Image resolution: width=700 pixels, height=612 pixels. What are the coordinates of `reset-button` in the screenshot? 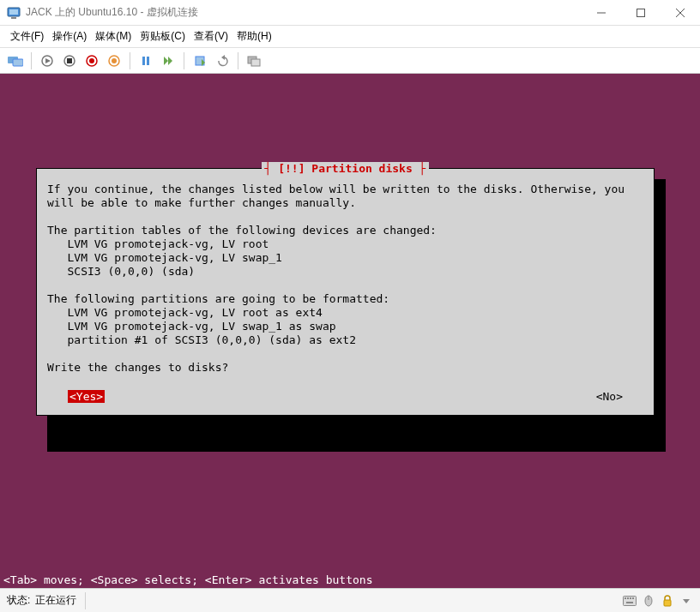 It's located at (168, 61).